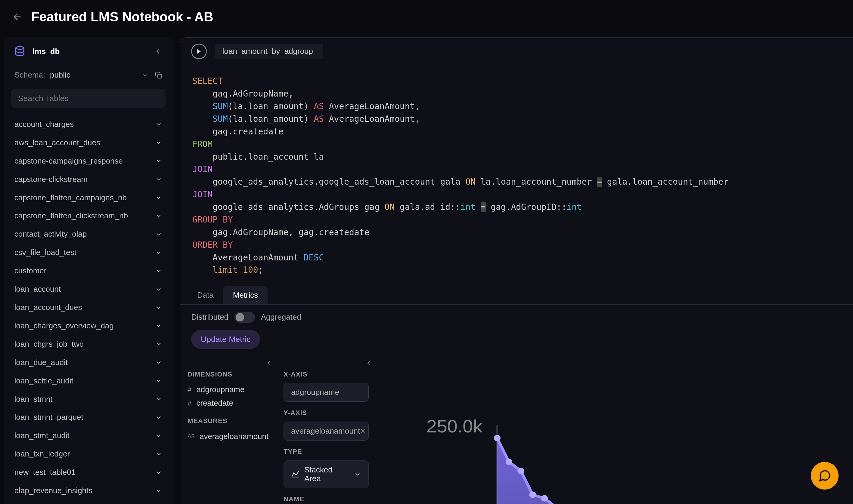  I want to click on chart-subtitle: How Various Campaigns Affected Loan Disb…, so click(619, 384).